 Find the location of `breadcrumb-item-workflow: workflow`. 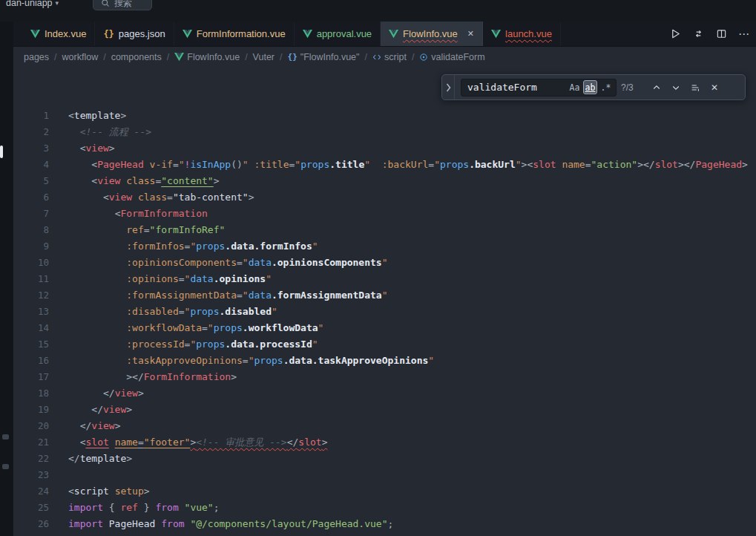

breadcrumb-item-workflow: workflow is located at coordinates (80, 57).